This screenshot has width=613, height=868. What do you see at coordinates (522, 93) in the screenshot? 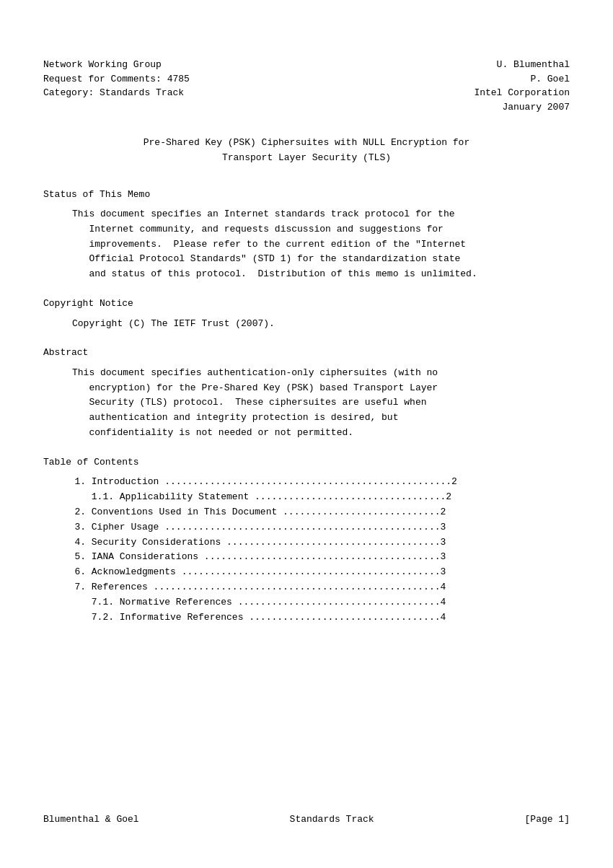
I see `organization: Intel Corporation` at bounding box center [522, 93].